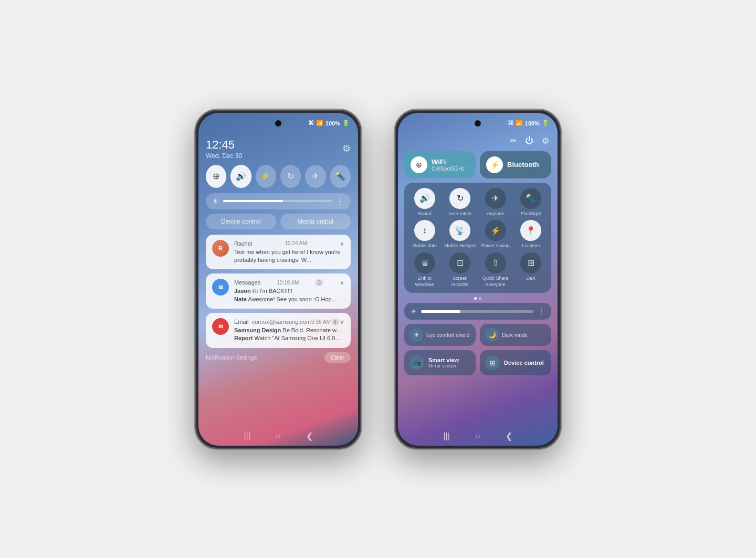  Describe the element at coordinates (446, 436) in the screenshot. I see `recent-button-2: |||` at that location.